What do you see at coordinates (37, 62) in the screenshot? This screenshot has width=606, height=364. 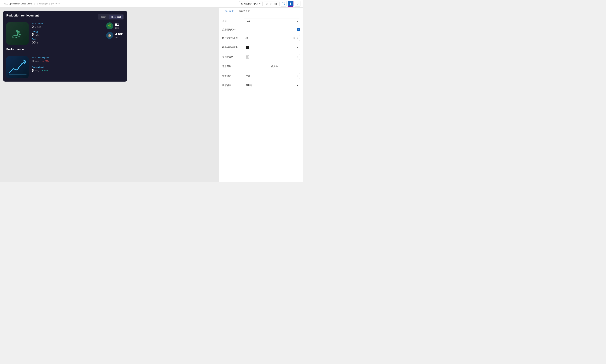 I see `total-consumption-unit: MWh` at bounding box center [37, 62].